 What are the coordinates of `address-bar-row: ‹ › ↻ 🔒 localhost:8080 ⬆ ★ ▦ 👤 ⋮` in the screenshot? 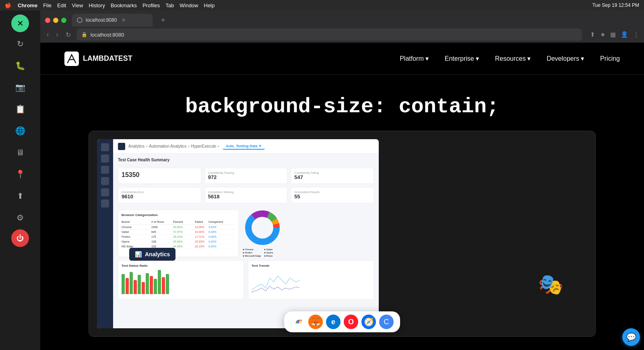 It's located at (342, 35).